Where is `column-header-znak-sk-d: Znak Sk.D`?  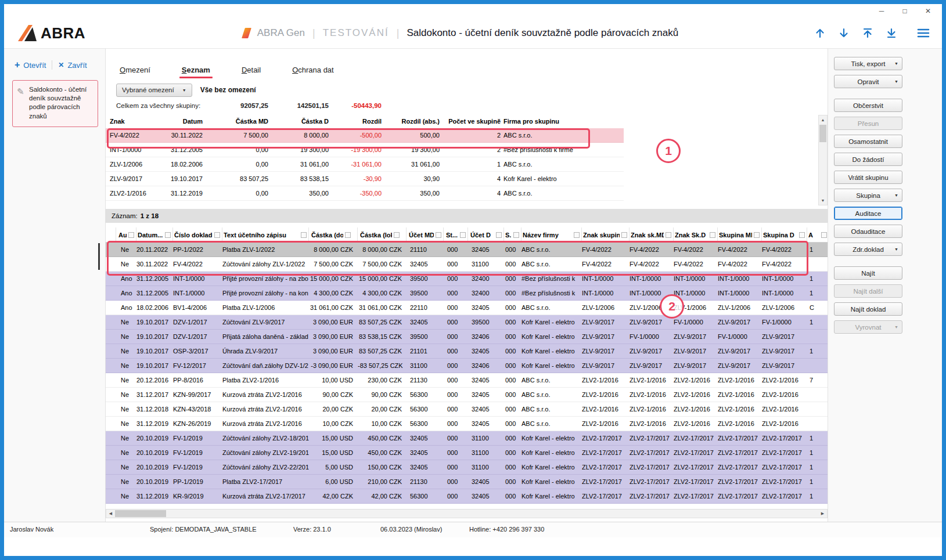 column-header-znak-sk-d: Znak Sk.D is located at coordinates (696, 234).